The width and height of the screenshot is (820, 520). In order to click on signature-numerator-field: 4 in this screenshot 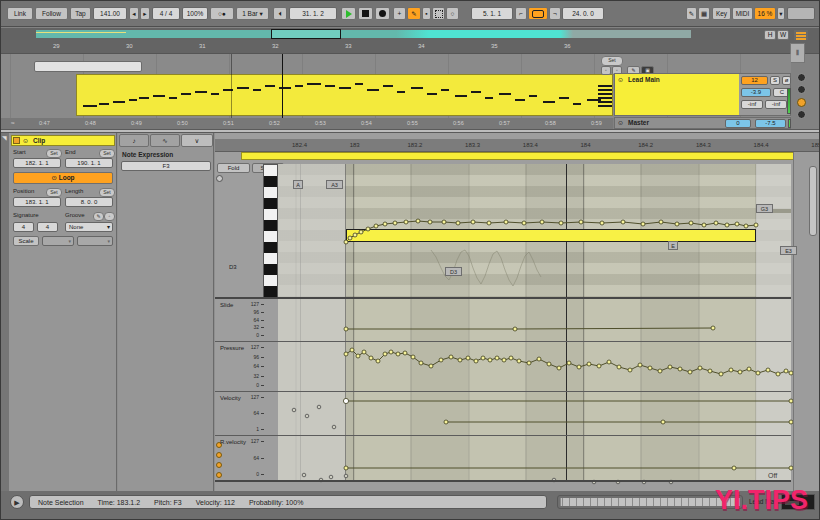, I will do `click(24, 227)`.